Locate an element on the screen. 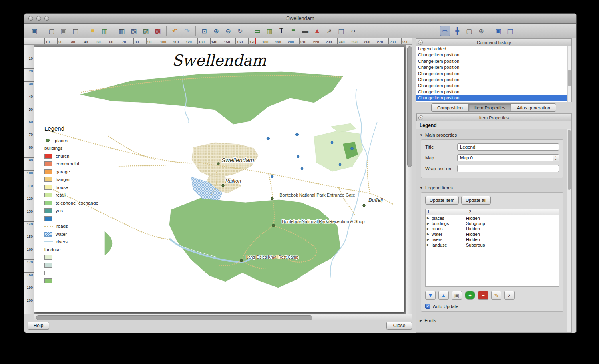 Image resolution: width=599 pixels, height=364 pixels. move-item-up-icon: ▲ is located at coordinates (444, 295).